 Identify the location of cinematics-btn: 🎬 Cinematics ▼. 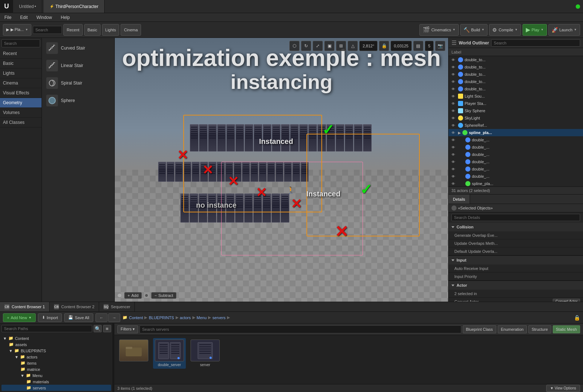
(439, 30).